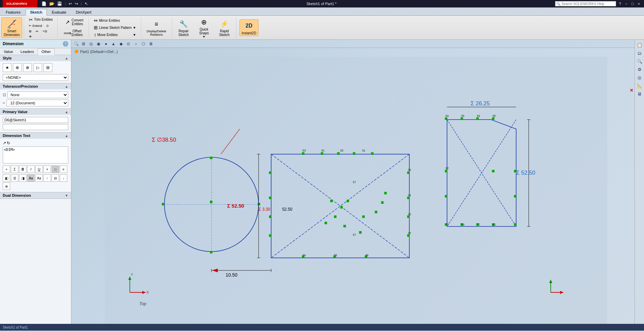  What do you see at coordinates (47, 169) in the screenshot?
I see `fmt-multiply: ×` at bounding box center [47, 169].